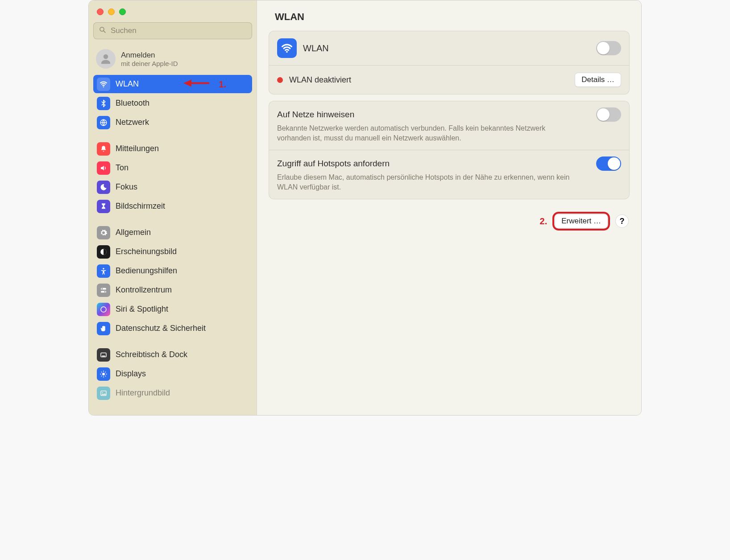 This screenshot has height=560, width=730. I want to click on sidebar-item-focus: Fokus, so click(173, 187).